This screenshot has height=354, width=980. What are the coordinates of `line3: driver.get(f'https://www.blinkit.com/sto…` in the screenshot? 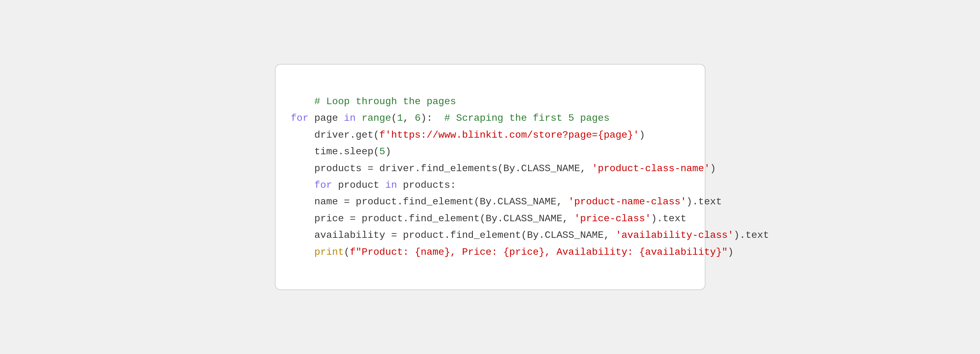 It's located at (468, 135).